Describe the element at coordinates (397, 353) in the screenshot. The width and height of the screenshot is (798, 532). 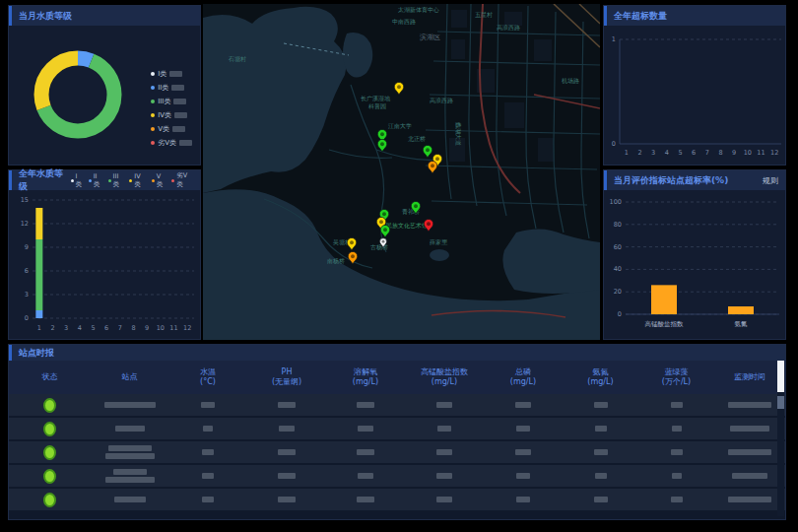
I see `station-table-header: 站点时报` at that location.